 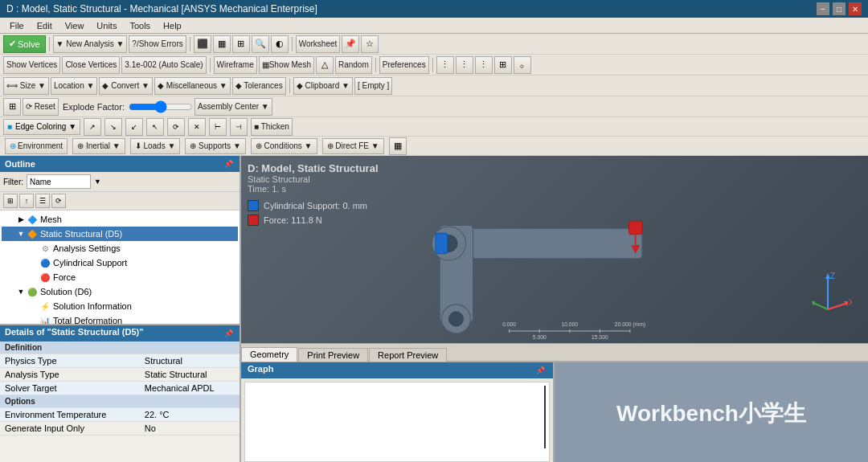 What do you see at coordinates (120, 402) in the screenshot?
I see `options-section: Options` at bounding box center [120, 402].